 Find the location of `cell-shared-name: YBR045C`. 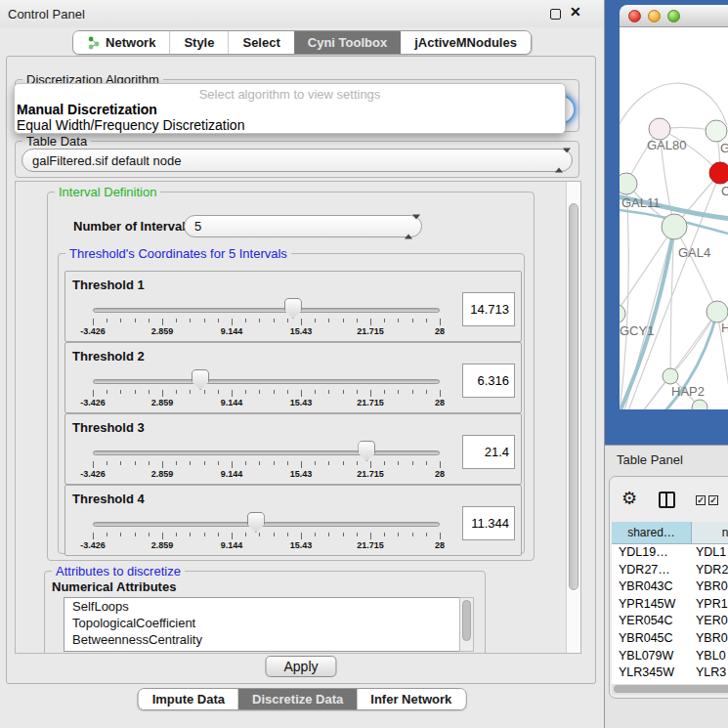

cell-shared-name: YBR045C is located at coordinates (652, 639).